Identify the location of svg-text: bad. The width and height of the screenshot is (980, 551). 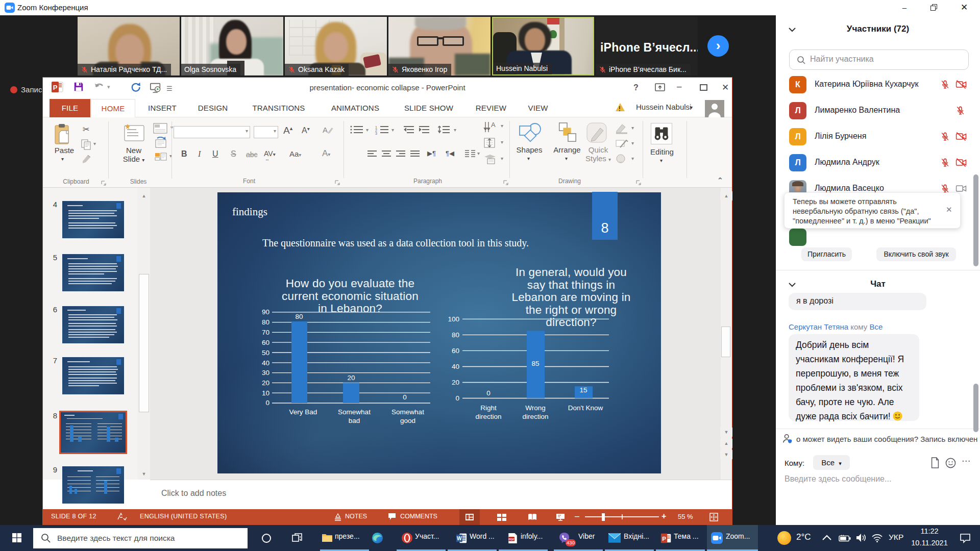
(354, 420).